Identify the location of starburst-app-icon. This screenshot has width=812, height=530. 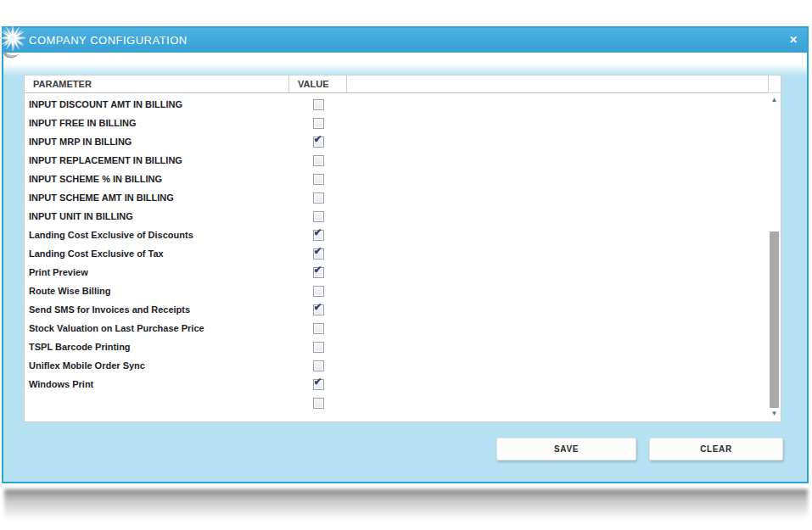
(14, 43).